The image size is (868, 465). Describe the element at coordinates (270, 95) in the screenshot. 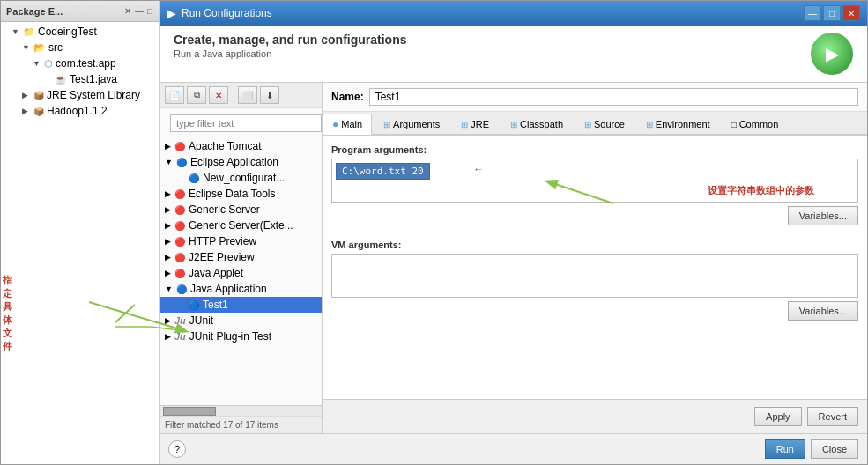

I see `collapse-btn: ⬇` at that location.